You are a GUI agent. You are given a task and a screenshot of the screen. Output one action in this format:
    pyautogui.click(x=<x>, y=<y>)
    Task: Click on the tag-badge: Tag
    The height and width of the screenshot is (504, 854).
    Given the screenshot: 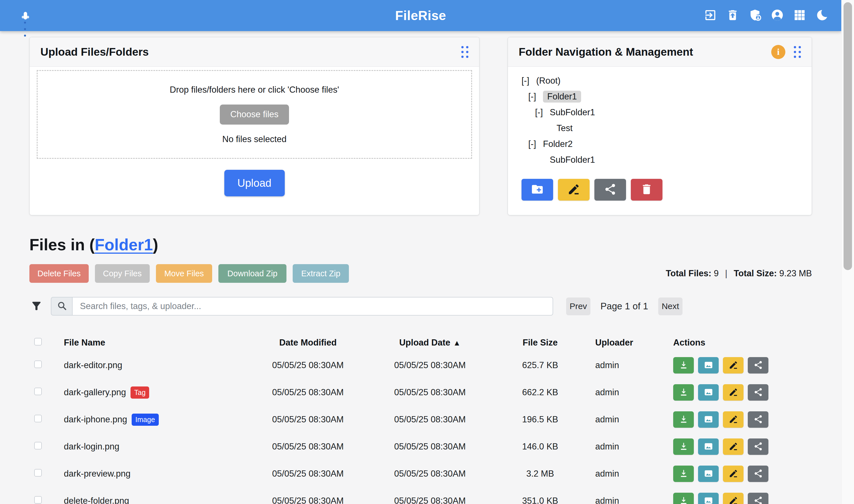 What is the action you would take?
    pyautogui.click(x=140, y=393)
    